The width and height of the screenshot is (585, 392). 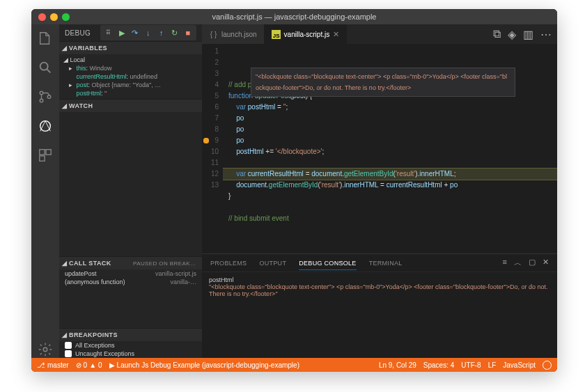 What do you see at coordinates (380, 34) in the screenshot?
I see `editor-tabs: { }launch.jsonJSvanilla-script.js✕ ⧉ ◈ ▥…` at bounding box center [380, 34].